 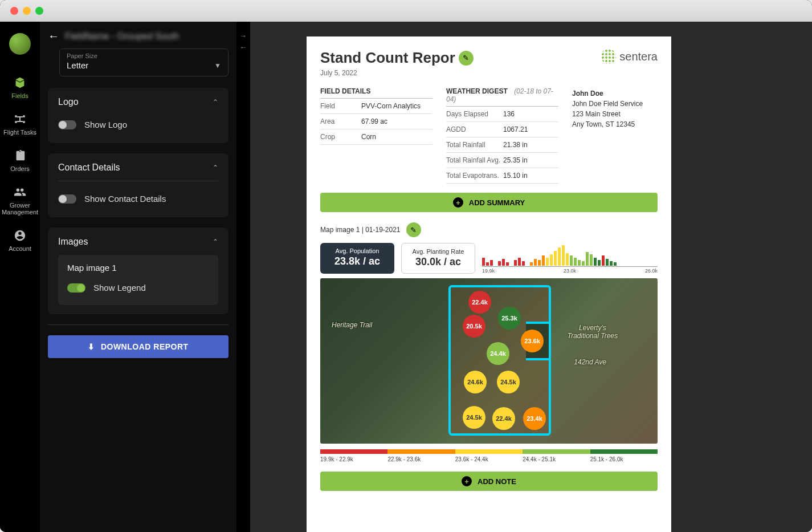 What do you see at coordinates (615, 104) in the screenshot?
I see `contact-company: John Doe Field Service` at bounding box center [615, 104].